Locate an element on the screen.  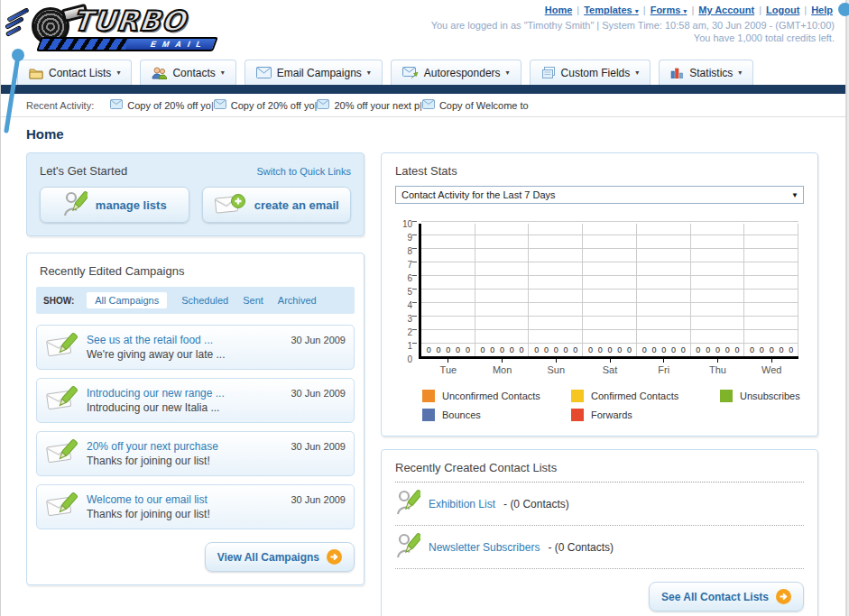
tab-label: Statistics is located at coordinates (711, 73).